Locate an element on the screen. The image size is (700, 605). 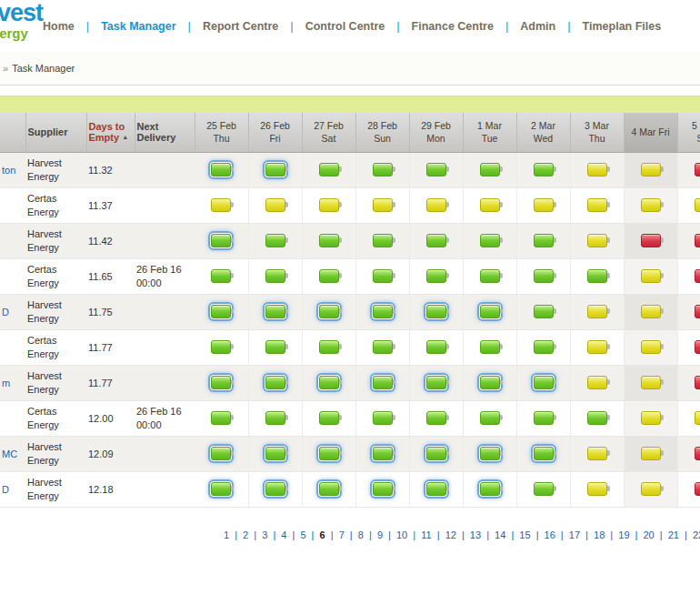
pagination-page-link: 13 is located at coordinates (475, 535).